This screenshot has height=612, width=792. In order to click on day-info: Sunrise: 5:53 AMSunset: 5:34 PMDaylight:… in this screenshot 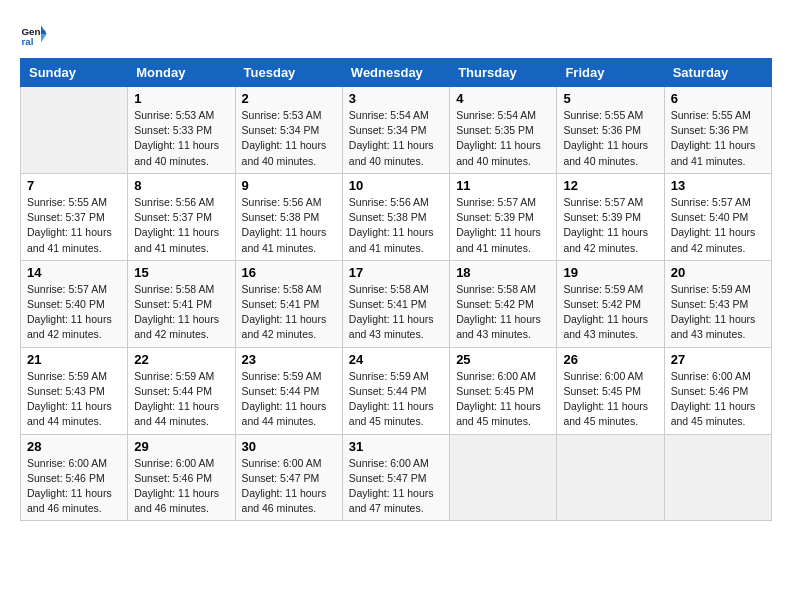, I will do `click(289, 138)`.